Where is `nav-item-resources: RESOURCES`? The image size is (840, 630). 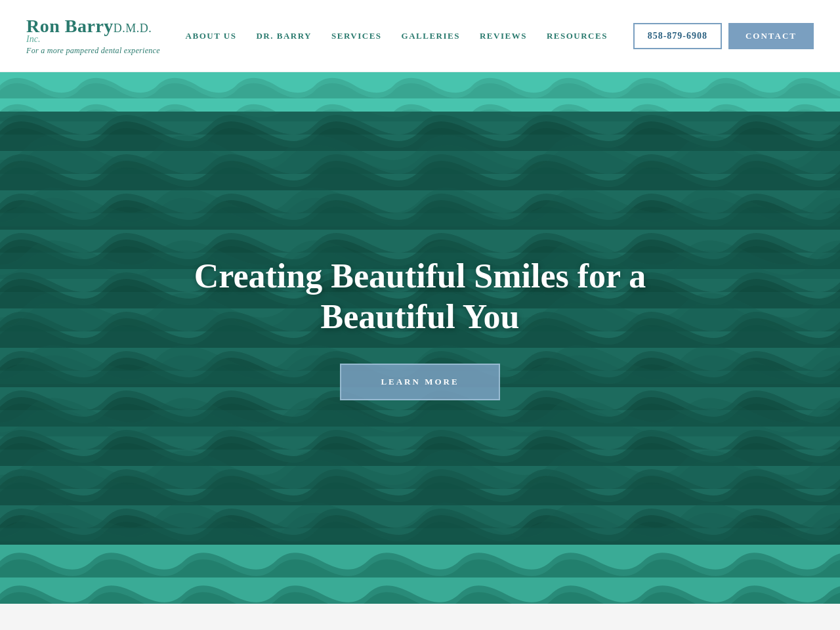
nav-item-resources: RESOURCES is located at coordinates (578, 36).